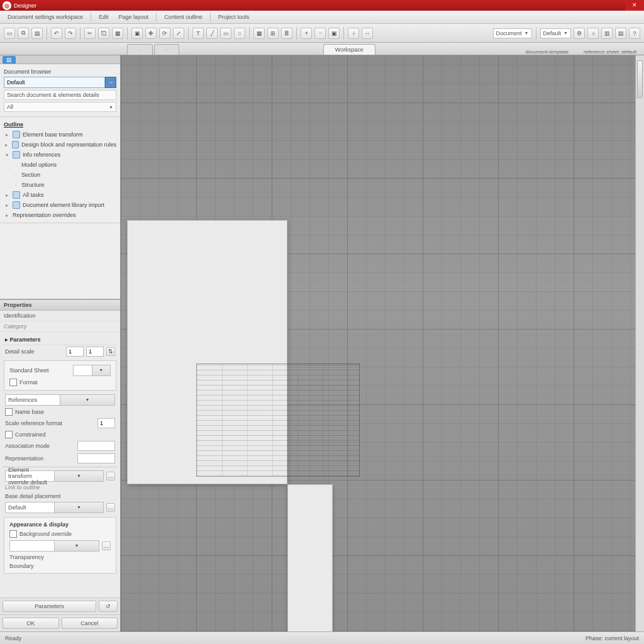 The width and height of the screenshot is (644, 644). Describe the element at coordinates (9, 412) in the screenshot. I see `prop-name-checkbox` at that location.